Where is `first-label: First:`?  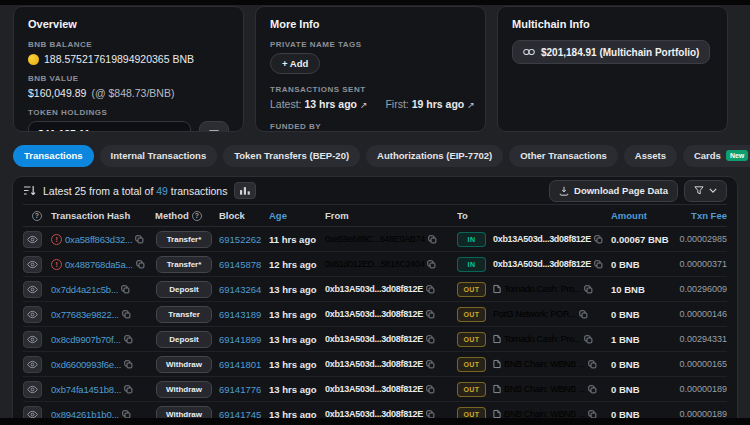 first-label: First: is located at coordinates (396, 104).